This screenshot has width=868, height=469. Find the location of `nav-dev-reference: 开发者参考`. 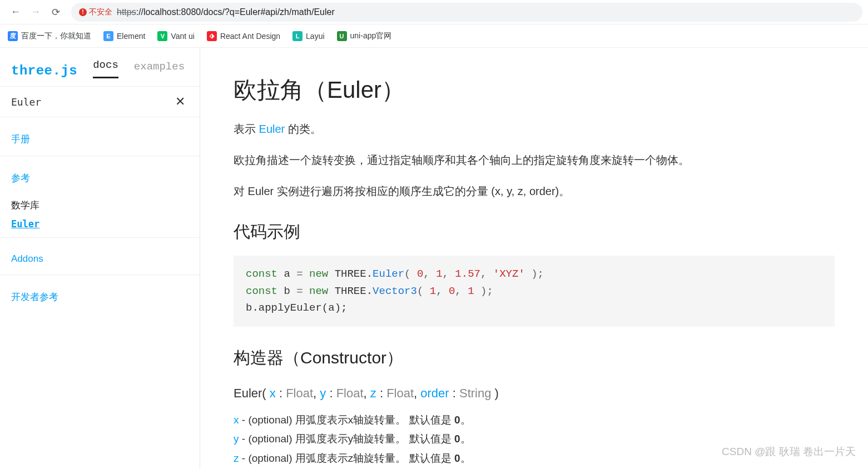

nav-dev-reference: 开发者参考 is located at coordinates (100, 295).